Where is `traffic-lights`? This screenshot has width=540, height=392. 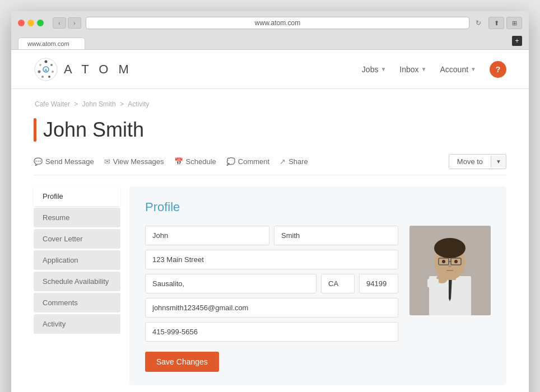
traffic-lights is located at coordinates (31, 23).